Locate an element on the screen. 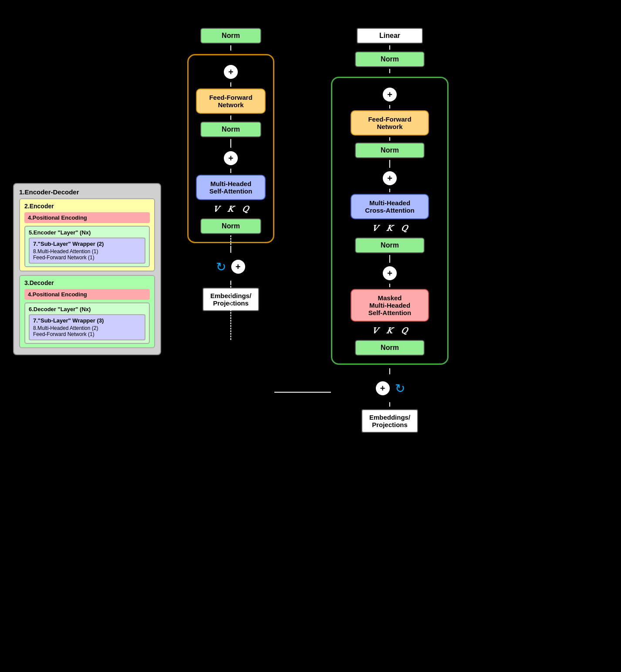  encoder-plus-1: + is located at coordinates (231, 72).